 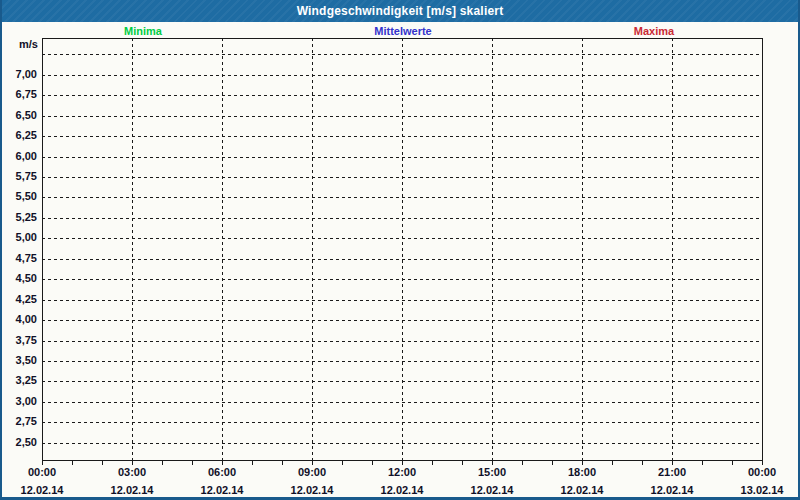 What do you see at coordinates (20, 196) in the screenshot?
I see `y-tick-label: 5,50` at bounding box center [20, 196].